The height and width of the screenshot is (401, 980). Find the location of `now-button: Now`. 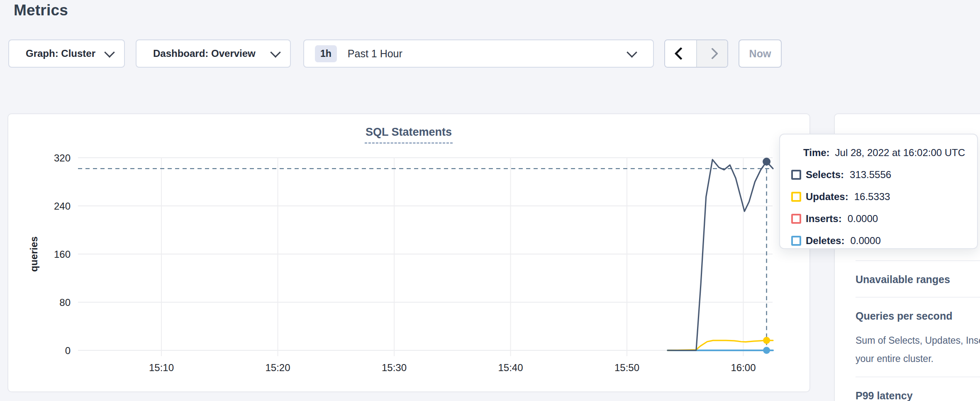

now-button: Now is located at coordinates (760, 54).